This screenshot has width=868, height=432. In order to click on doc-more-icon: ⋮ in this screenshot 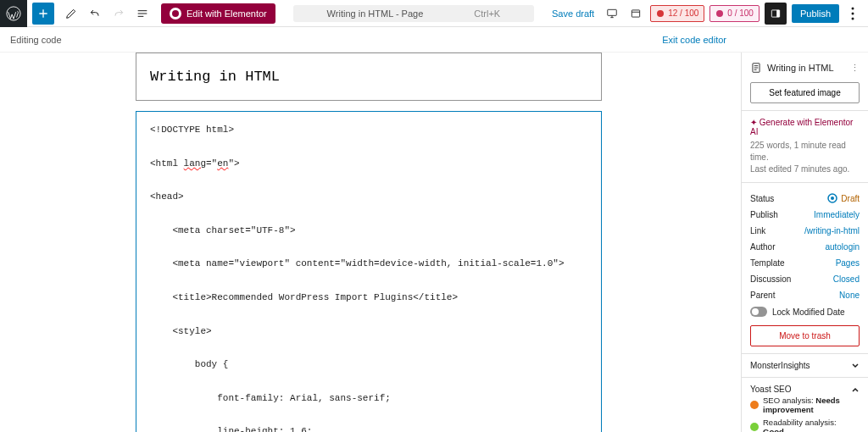, I will do `click(854, 68)`.